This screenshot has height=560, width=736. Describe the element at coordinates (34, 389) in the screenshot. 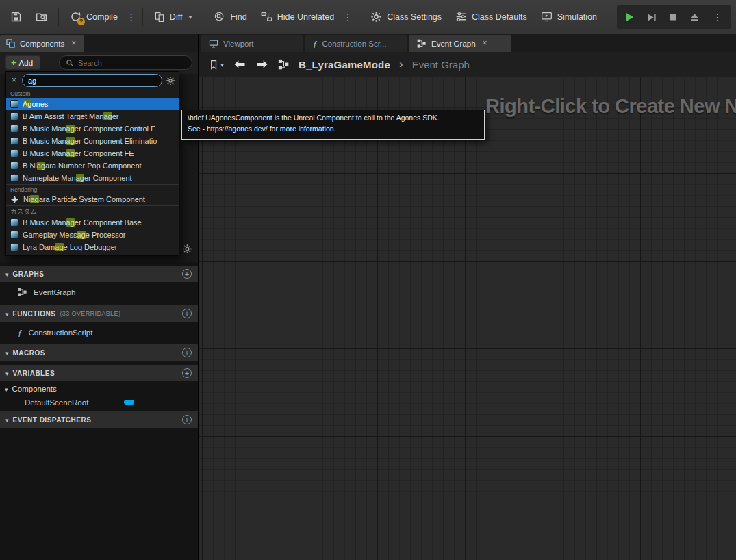

I see `variables-category-label: Components` at that location.